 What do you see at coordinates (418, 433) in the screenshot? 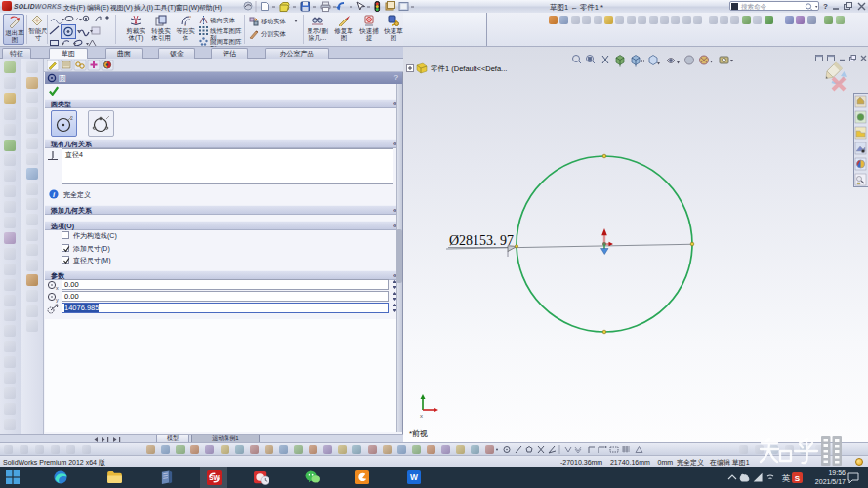
I see `svg-text: *前视` at bounding box center [418, 433].